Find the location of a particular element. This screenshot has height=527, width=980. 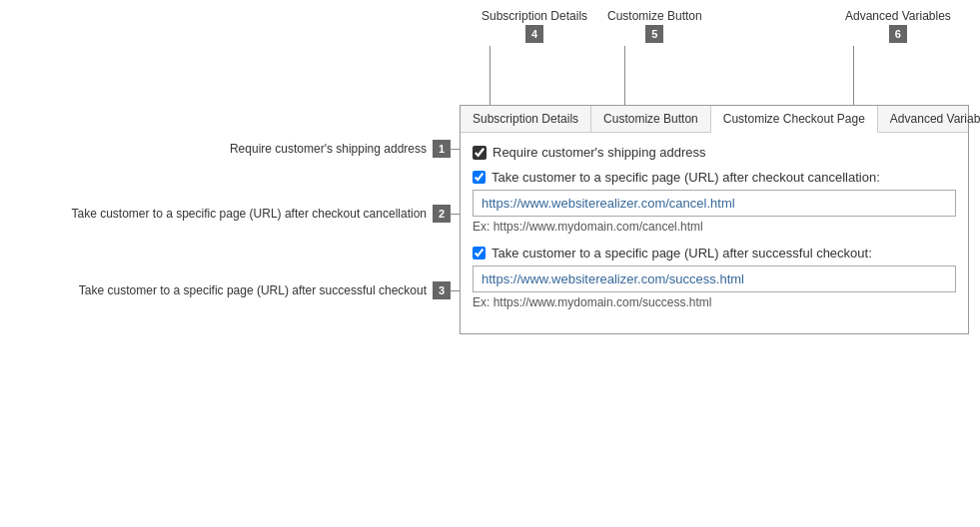

cancel-url-checkbox is located at coordinates (480, 178).